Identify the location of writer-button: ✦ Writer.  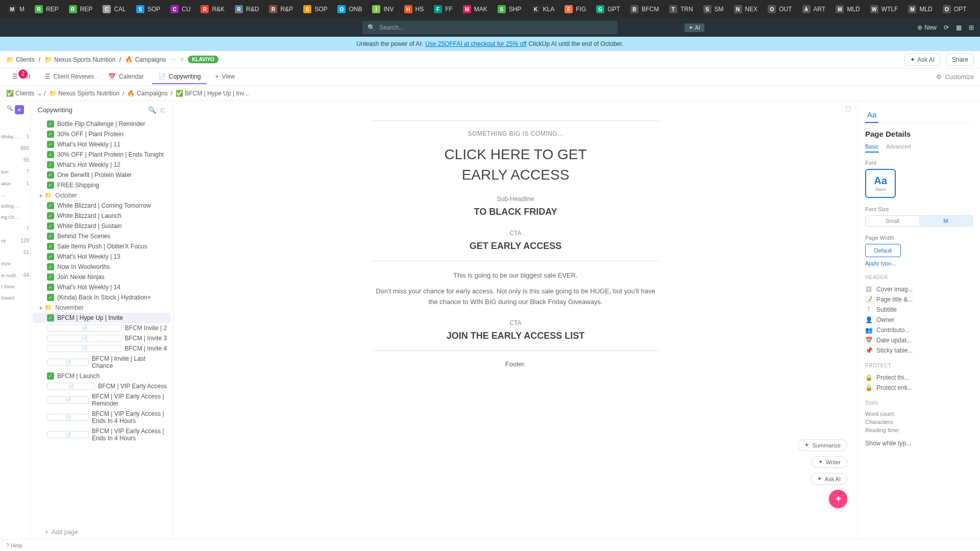
(829, 462).